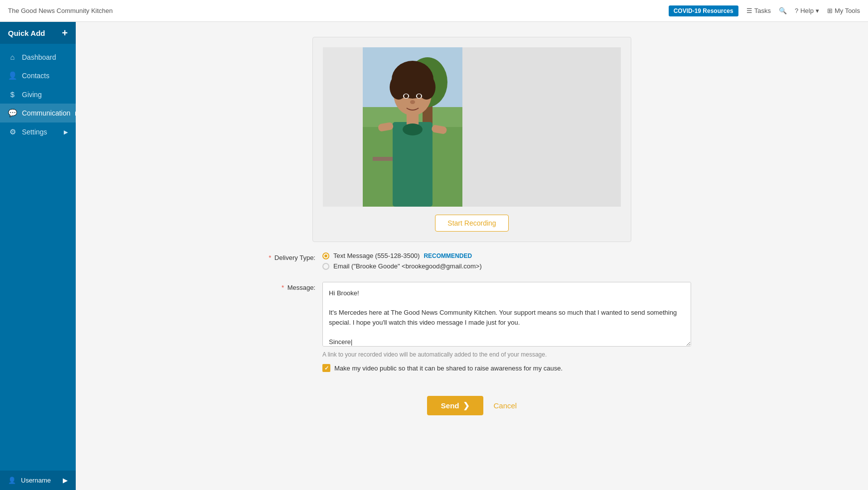 This screenshot has width=868, height=490. I want to click on user-icon: 👤, so click(12, 480).